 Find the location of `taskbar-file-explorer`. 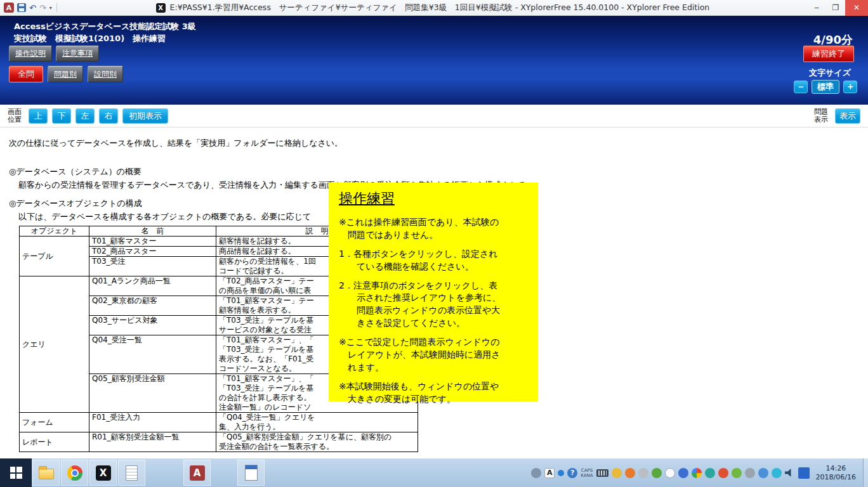

taskbar-file-explorer is located at coordinates (46, 473).